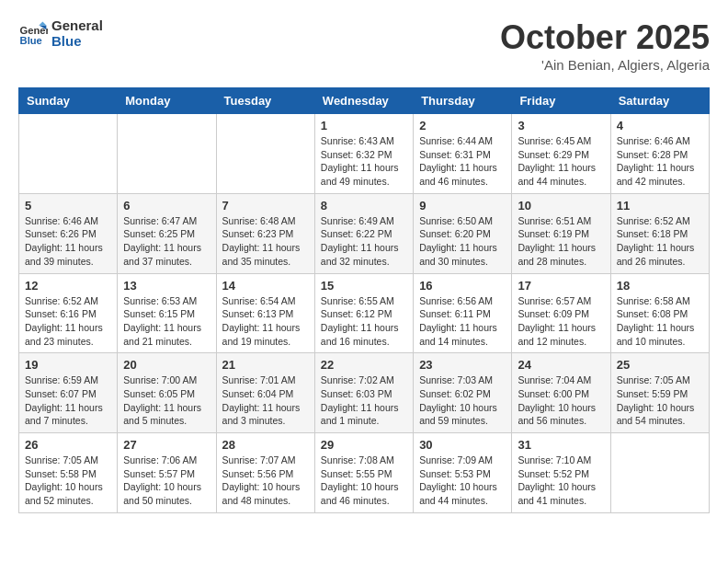 This screenshot has height=563, width=728. Describe the element at coordinates (462, 125) in the screenshot. I see `day-number: 2` at that location.